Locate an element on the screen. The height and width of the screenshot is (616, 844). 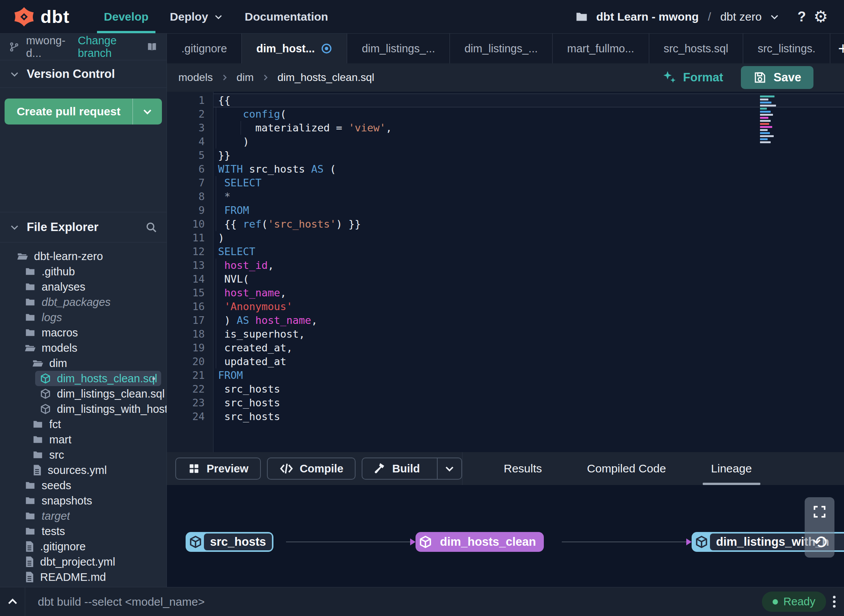
panel-tab-lineage: Lineage is located at coordinates (732, 469).